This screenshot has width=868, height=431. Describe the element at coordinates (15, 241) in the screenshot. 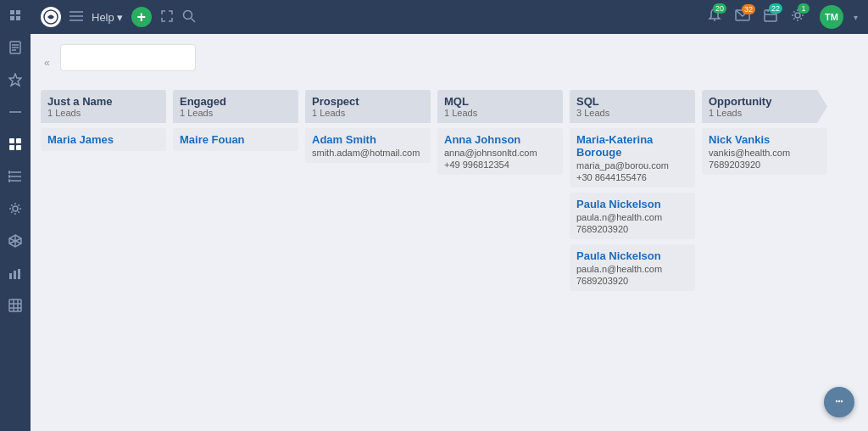

I see `sidebar-cube-icon` at that location.